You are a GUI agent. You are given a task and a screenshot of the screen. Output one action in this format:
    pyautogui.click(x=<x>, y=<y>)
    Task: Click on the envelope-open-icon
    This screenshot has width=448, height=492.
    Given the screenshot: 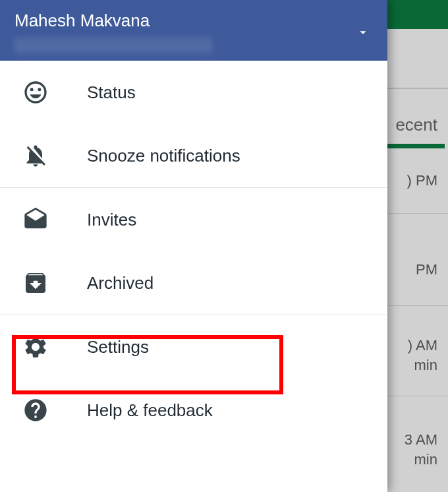 What is the action you would take?
    pyautogui.click(x=36, y=220)
    